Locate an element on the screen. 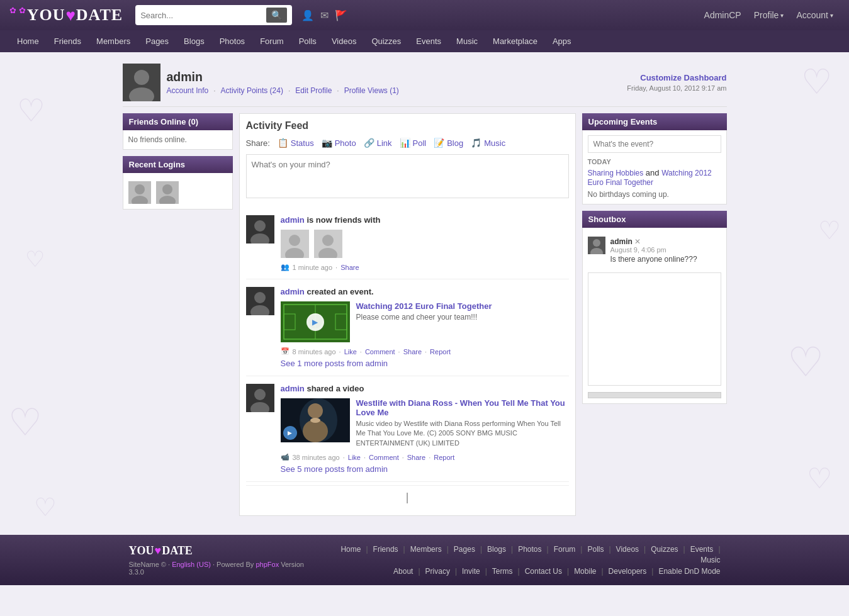 Image resolution: width=849 pixels, height=616 pixels. footer-videos: Videos is located at coordinates (627, 549).